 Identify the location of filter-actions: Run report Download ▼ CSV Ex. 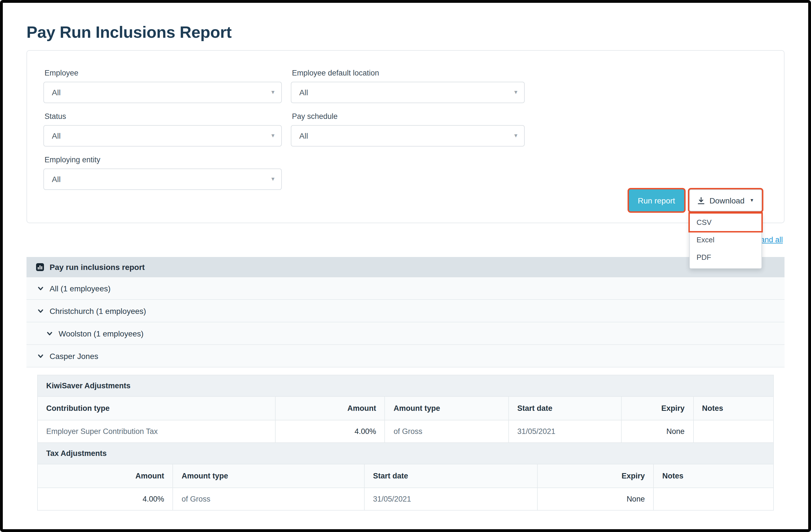
(695, 200).